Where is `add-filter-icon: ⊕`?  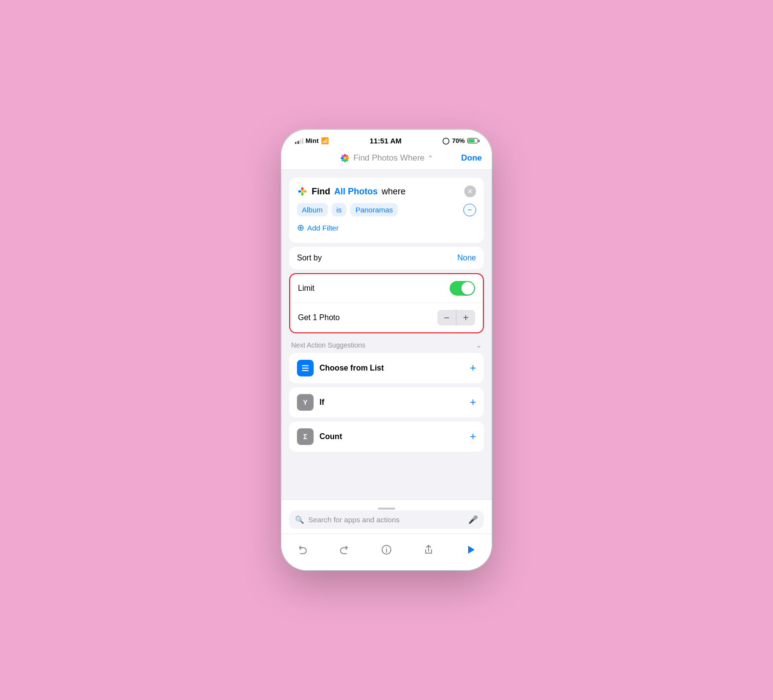 add-filter-icon: ⊕ is located at coordinates (300, 228).